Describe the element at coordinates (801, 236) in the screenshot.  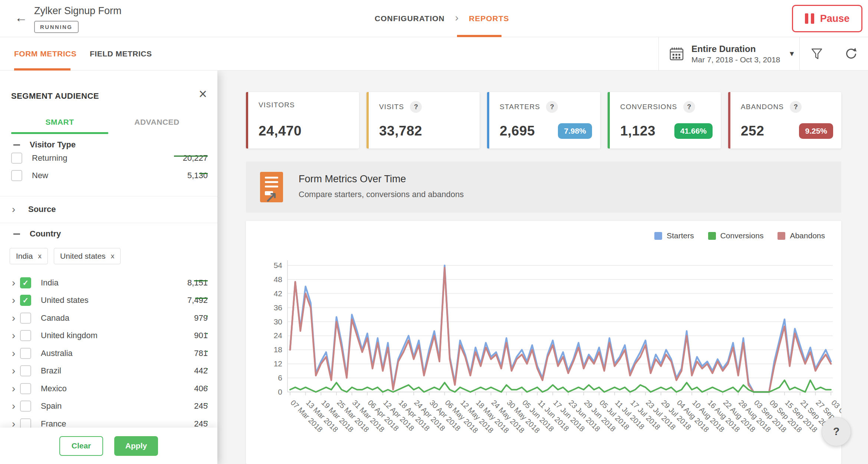
I see `legend-item-abandons: Abandons` at that location.